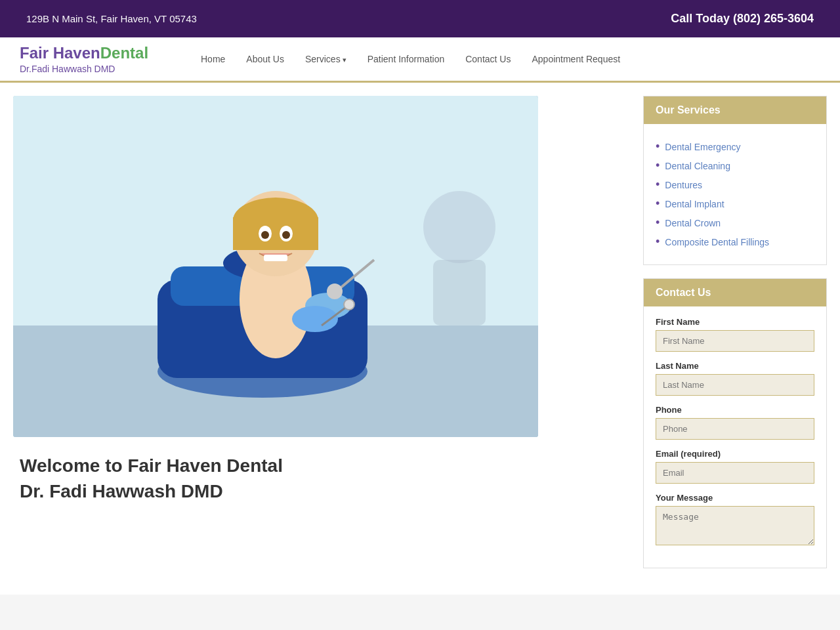  Describe the element at coordinates (735, 194) in the screenshot. I see `services-list: Dental Emergency Dental Cleaning Denture…` at that location.